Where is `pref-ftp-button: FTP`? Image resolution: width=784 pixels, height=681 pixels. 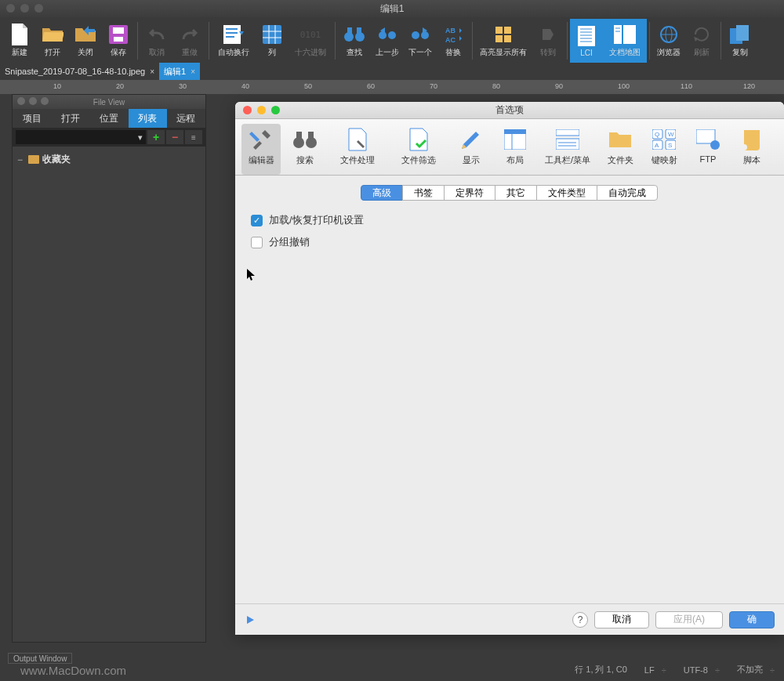 pref-ftp-button: FTP is located at coordinates (708, 149).